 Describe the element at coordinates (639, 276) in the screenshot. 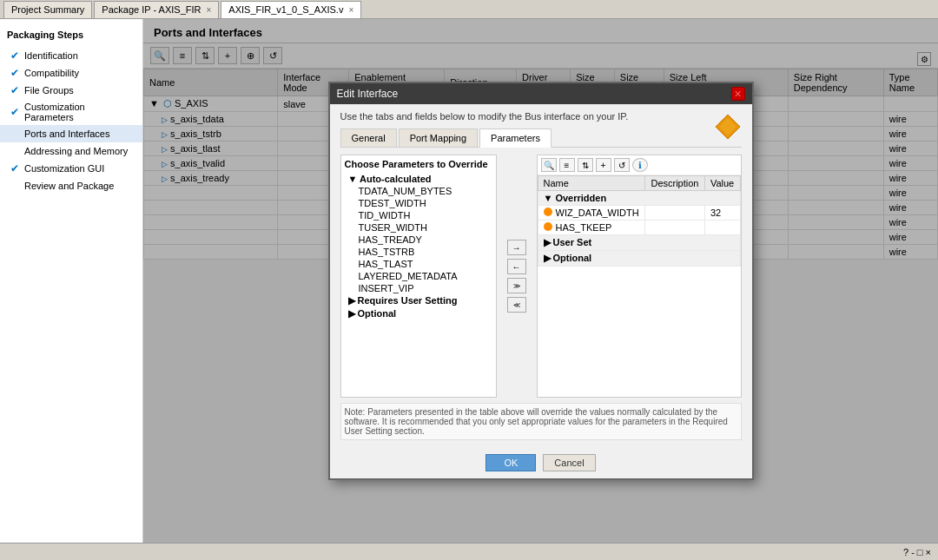

I see `param-table-area: 🔍 ≡ ⇅ + ↺ ℹ Name` at that location.